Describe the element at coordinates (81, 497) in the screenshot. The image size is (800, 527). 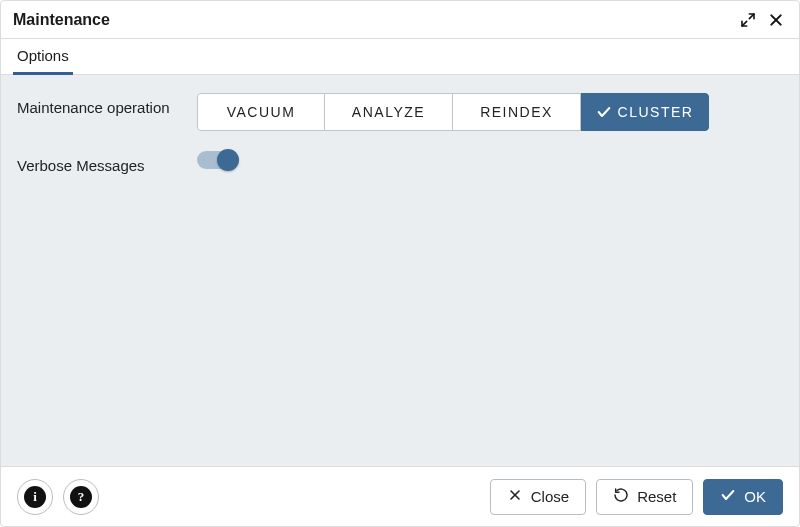
I see `help-icon: ?` at that location.